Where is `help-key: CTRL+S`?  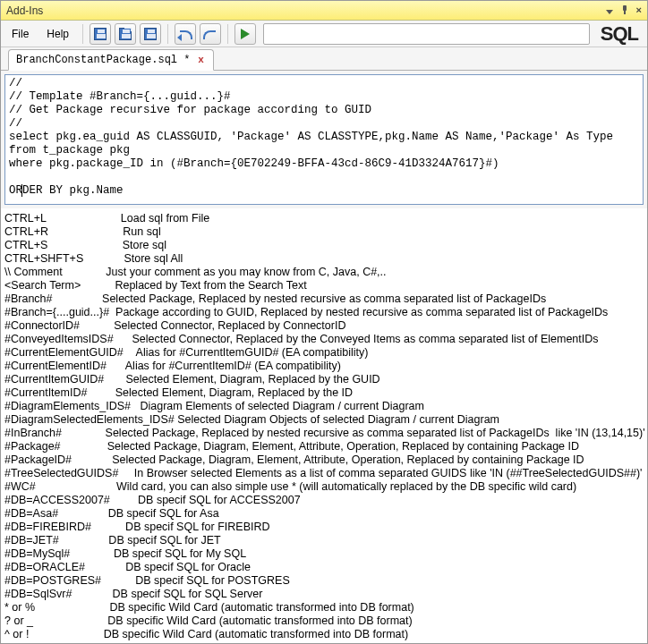
help-key: CTRL+S is located at coordinates (54, 245).